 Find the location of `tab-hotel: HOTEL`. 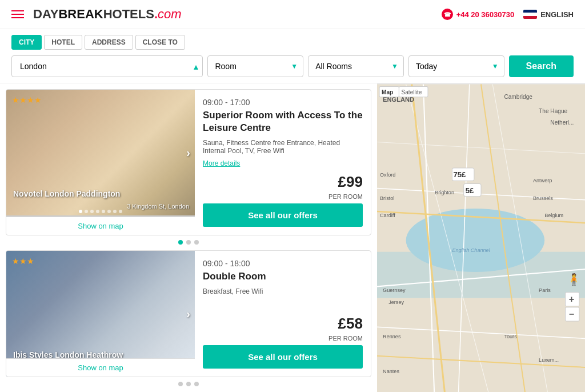

tab-hotel: HOTEL is located at coordinates (63, 42).